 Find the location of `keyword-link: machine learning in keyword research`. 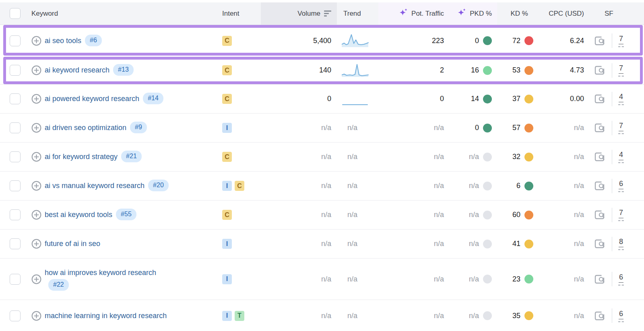

keyword-link: machine learning in keyword research is located at coordinates (105, 316).